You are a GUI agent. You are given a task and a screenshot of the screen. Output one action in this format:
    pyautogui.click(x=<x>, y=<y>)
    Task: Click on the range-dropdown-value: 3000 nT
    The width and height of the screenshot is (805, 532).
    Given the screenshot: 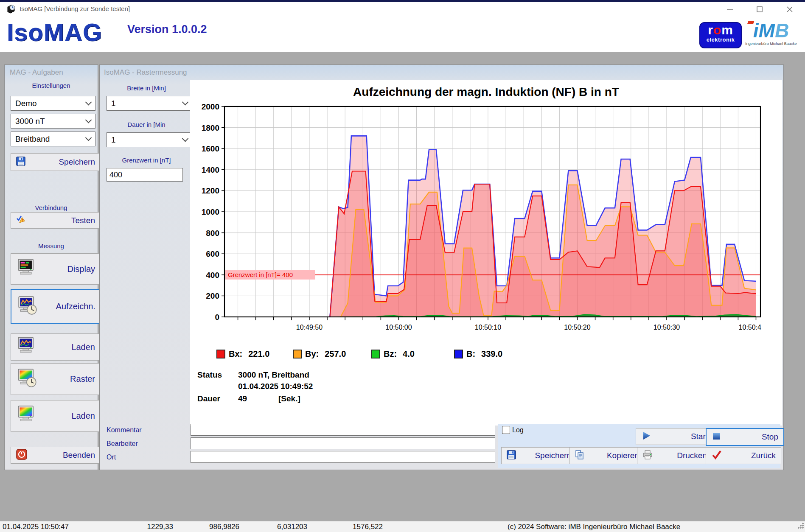 What is the action you would take?
    pyautogui.click(x=30, y=121)
    